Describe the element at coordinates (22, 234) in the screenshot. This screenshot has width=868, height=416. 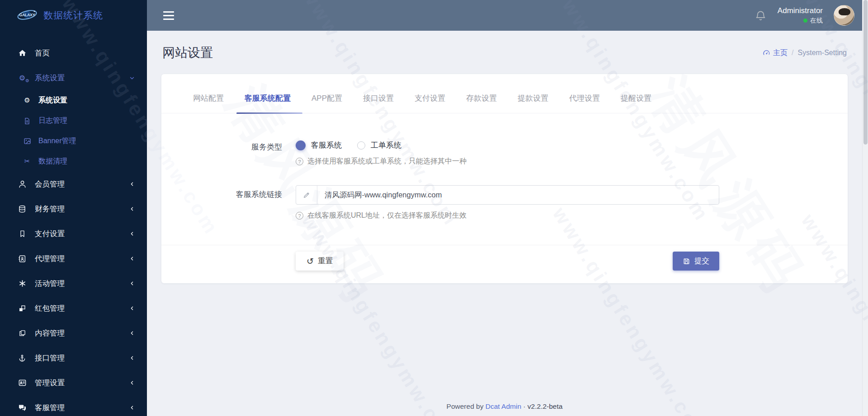
I see `bookmark-icon` at that location.